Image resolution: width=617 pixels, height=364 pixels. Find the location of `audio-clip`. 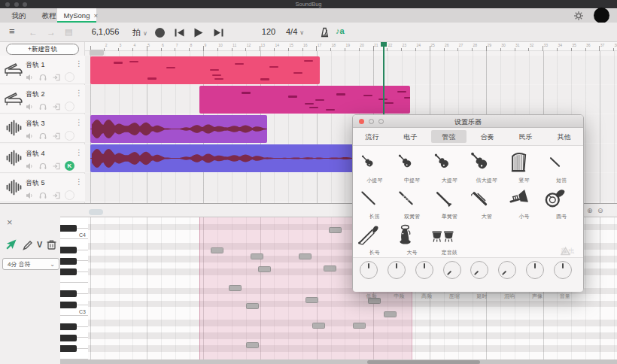

audio-clip is located at coordinates (179, 129).